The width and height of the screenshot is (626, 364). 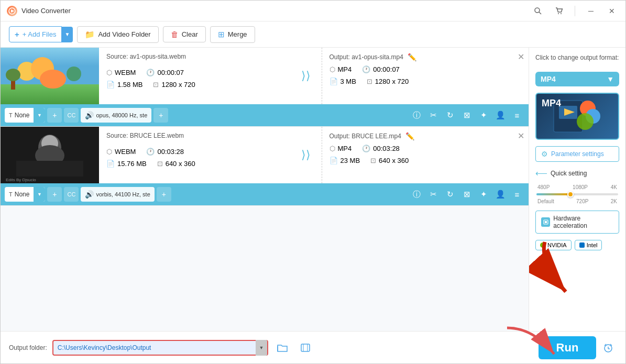 What do you see at coordinates (416, 194) in the screenshot?
I see `info-btn-2: ⓘ` at bounding box center [416, 194].